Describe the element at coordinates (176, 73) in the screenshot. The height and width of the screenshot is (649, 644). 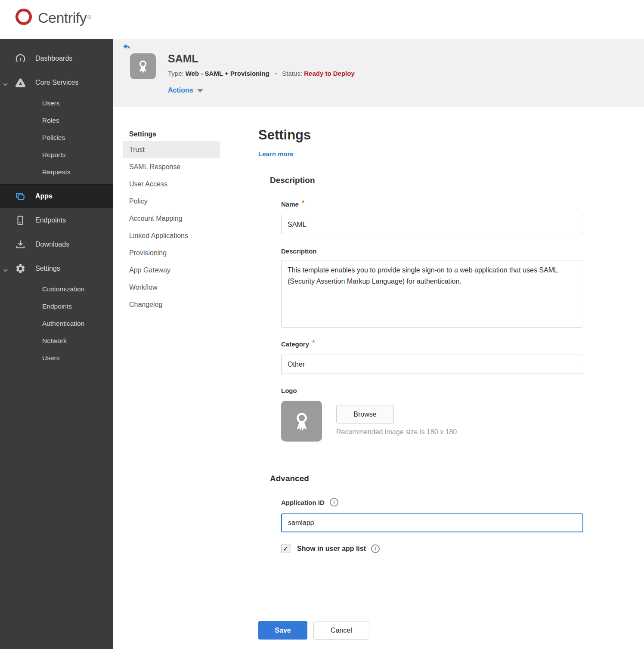
I see `type-label: Type:` at that location.